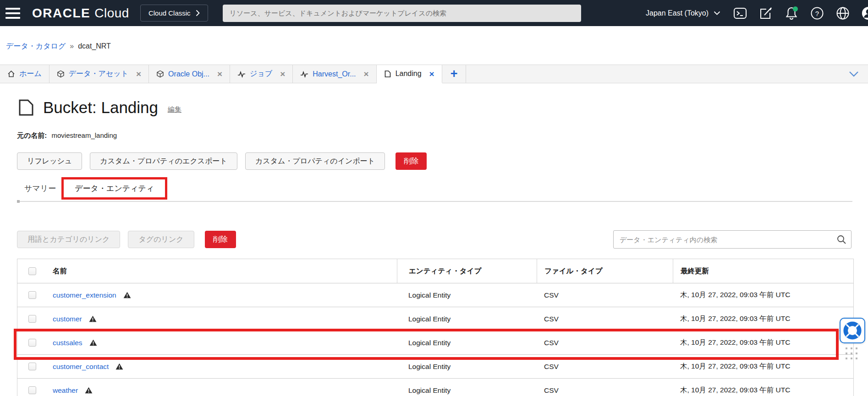  What do you see at coordinates (852, 339) in the screenshot?
I see `help-widget` at bounding box center [852, 339].